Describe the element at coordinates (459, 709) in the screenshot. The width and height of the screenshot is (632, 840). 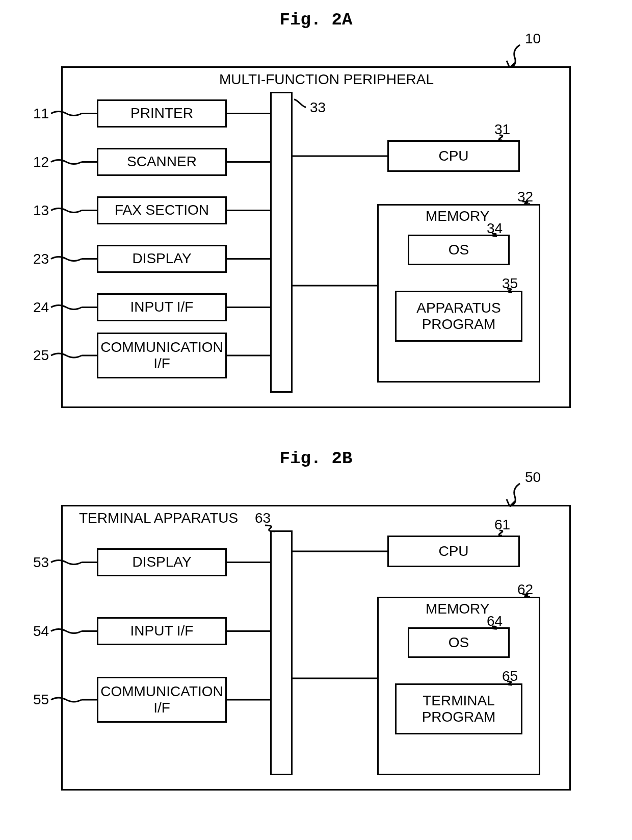
I see `figure-b-prog-box: TERMINAL PROGRAM` at that location.